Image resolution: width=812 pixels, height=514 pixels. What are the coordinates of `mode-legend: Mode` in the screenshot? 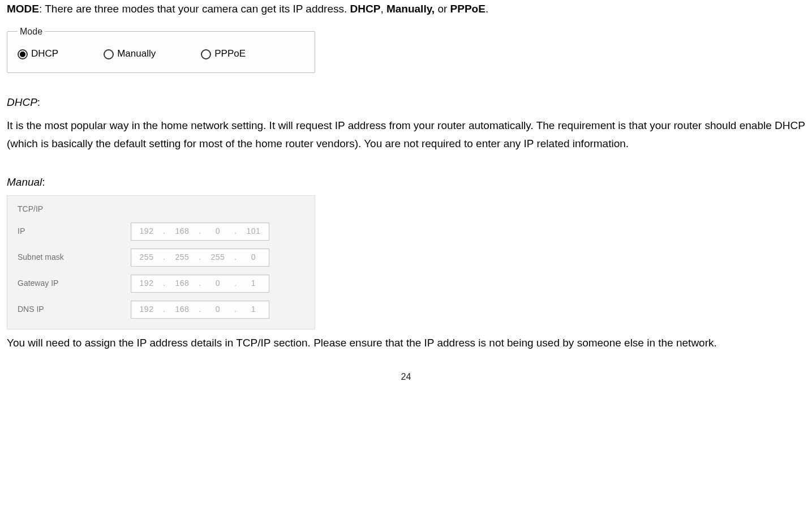 It's located at (31, 32).